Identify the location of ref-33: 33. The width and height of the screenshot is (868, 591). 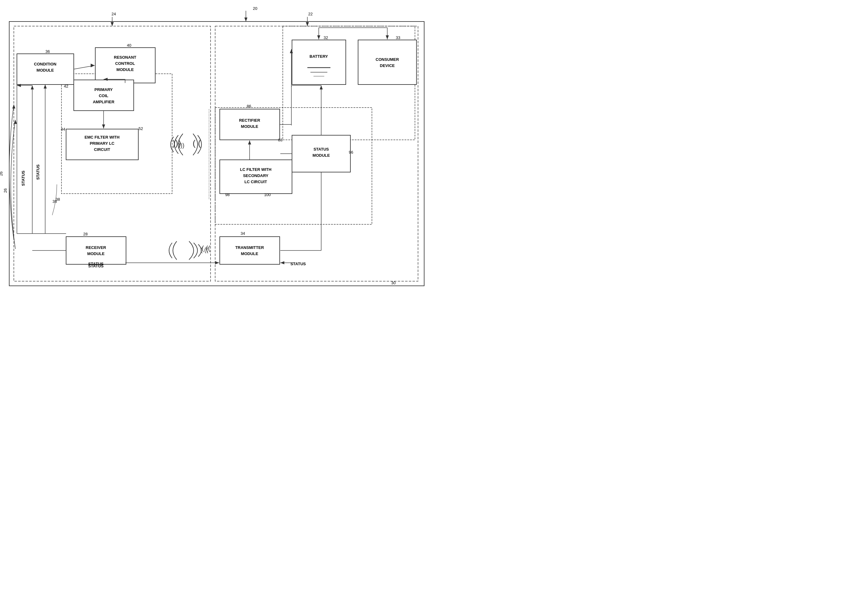
(398, 38).